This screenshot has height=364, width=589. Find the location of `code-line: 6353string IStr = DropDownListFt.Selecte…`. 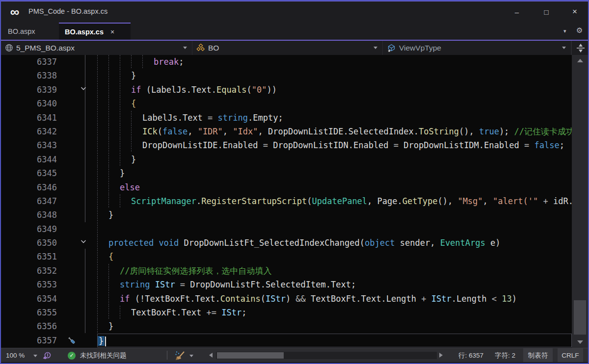

code-line: 6353string IStr = DropDownListFt.Selecte… is located at coordinates (287, 285).